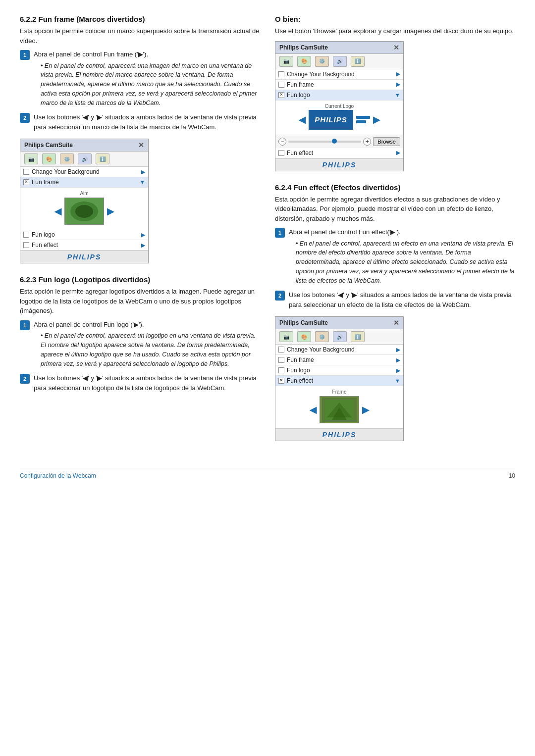 Image resolution: width=535 pixels, height=756 pixels. Describe the element at coordinates (282, 142) in the screenshot. I see `slider-minus-2: −` at that location.